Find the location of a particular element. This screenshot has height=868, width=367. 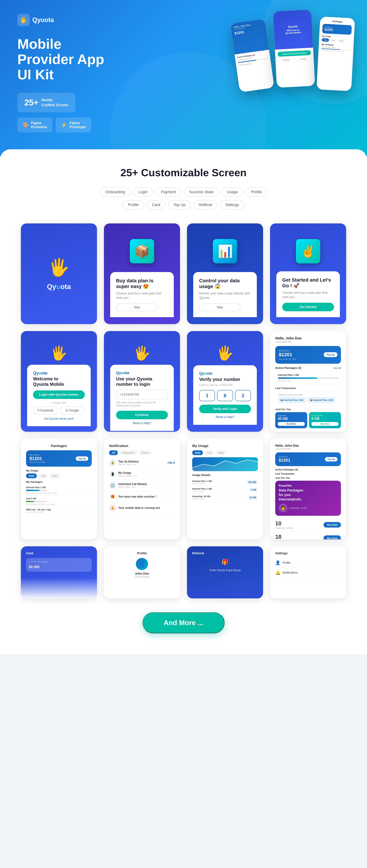

pkg-topup-btn: Top Up is located at coordinates (82, 458).